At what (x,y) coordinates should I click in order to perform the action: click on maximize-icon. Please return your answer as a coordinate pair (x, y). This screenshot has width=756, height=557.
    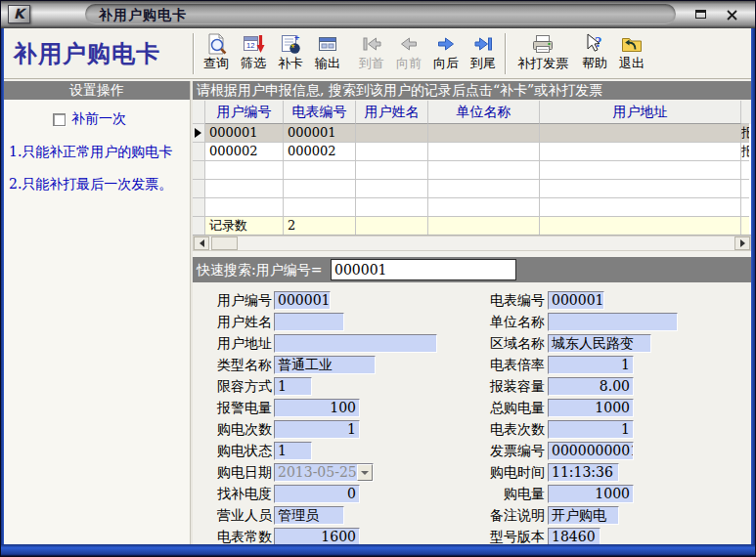
    Looking at the image, I should click on (700, 14).